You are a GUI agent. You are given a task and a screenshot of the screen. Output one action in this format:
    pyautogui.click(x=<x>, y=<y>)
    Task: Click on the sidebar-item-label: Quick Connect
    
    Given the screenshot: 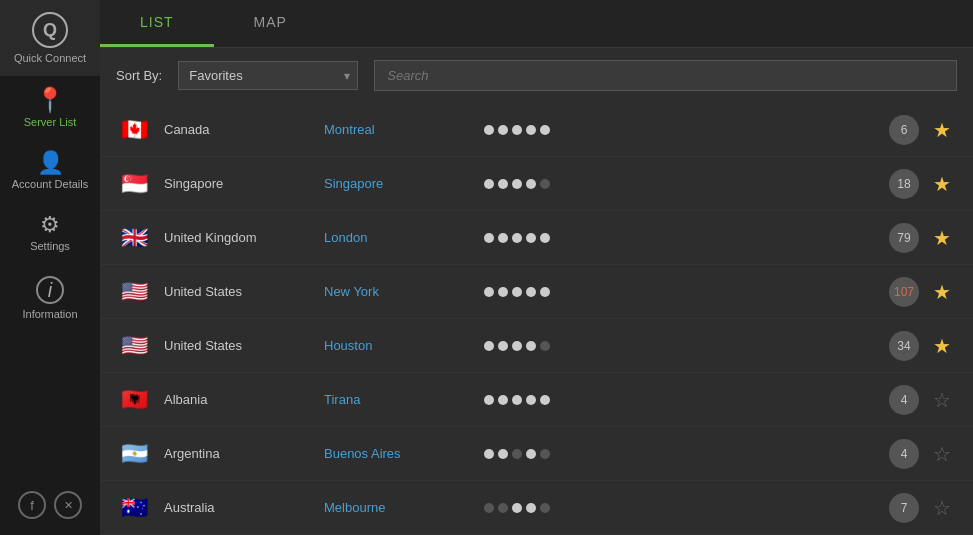 What is the action you would take?
    pyautogui.click(x=50, y=58)
    